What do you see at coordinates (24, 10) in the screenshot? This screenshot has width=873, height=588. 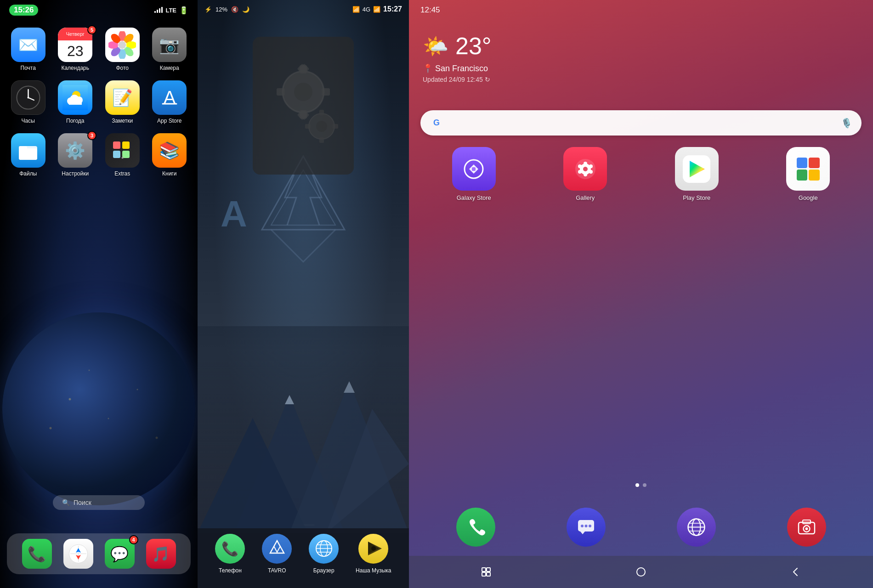 I see `iphone-clock: 15:26` at bounding box center [24, 10].